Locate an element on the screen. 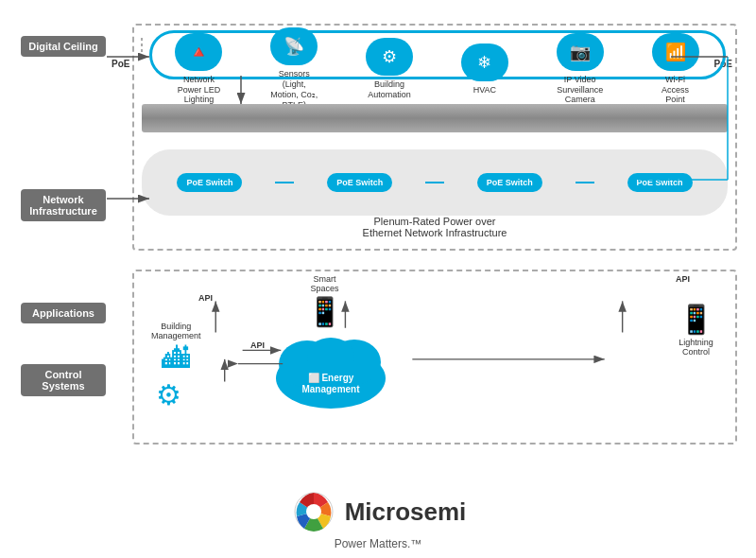 The width and height of the screenshot is (756, 558). digital-ceiling-label: Digital Ceiling is located at coordinates (63, 46).